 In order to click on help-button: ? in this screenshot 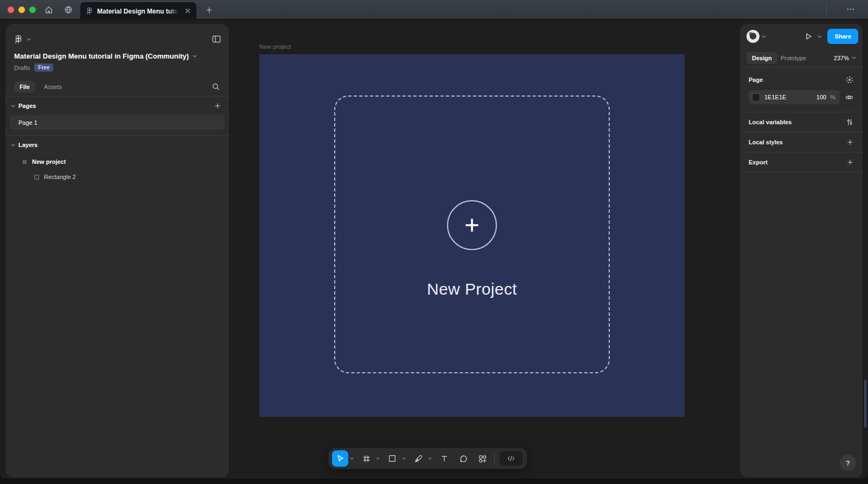, I will do `click(848, 463)`.